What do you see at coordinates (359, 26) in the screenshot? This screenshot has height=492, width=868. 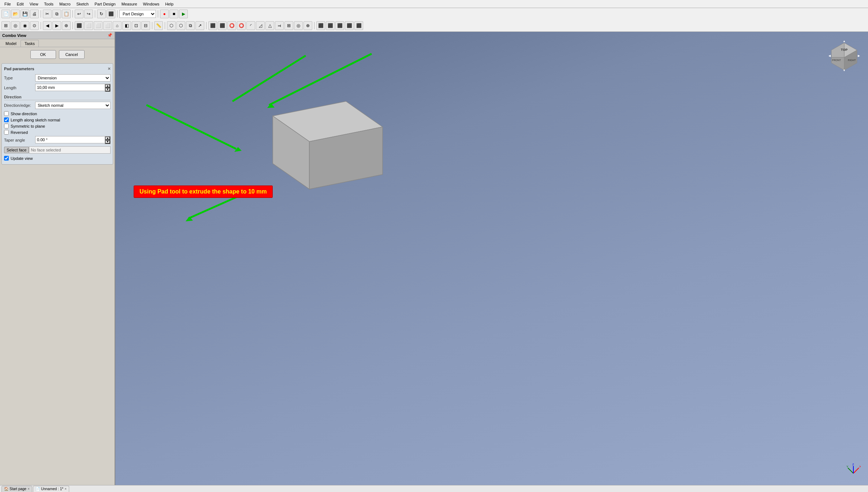 I see `pd-extra5: ⬛` at bounding box center [359, 26].